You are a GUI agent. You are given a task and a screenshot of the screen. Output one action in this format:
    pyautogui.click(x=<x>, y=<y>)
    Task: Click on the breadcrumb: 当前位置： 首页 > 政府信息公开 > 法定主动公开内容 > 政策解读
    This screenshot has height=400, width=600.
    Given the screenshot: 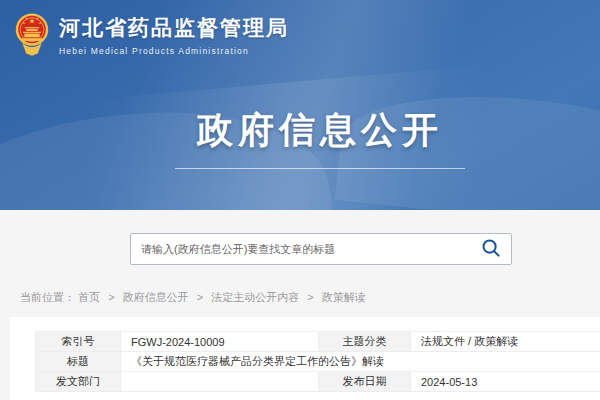 What is the action you would take?
    pyautogui.click(x=310, y=298)
    